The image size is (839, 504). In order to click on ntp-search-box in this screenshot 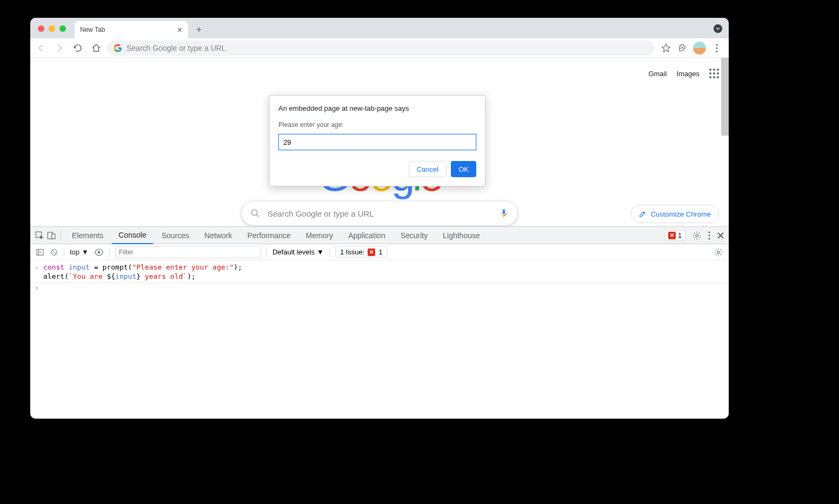, I will do `click(379, 213)`.